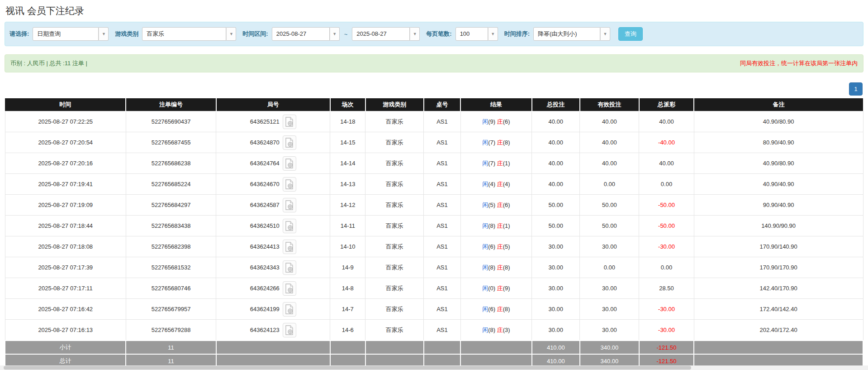  Describe the element at coordinates (667, 347) in the screenshot. I see `subtotal-payout: -121.50` at that location.